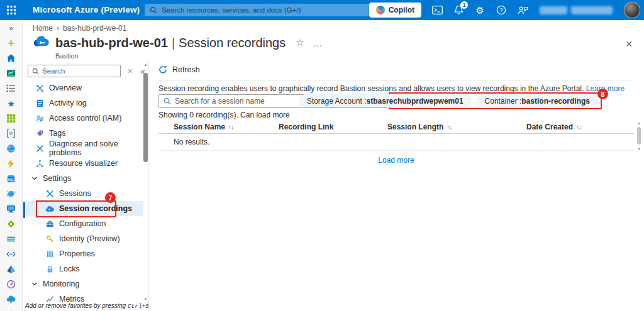  Describe the element at coordinates (629, 44) in the screenshot. I see `close-blade-icon: ✕` at that location.